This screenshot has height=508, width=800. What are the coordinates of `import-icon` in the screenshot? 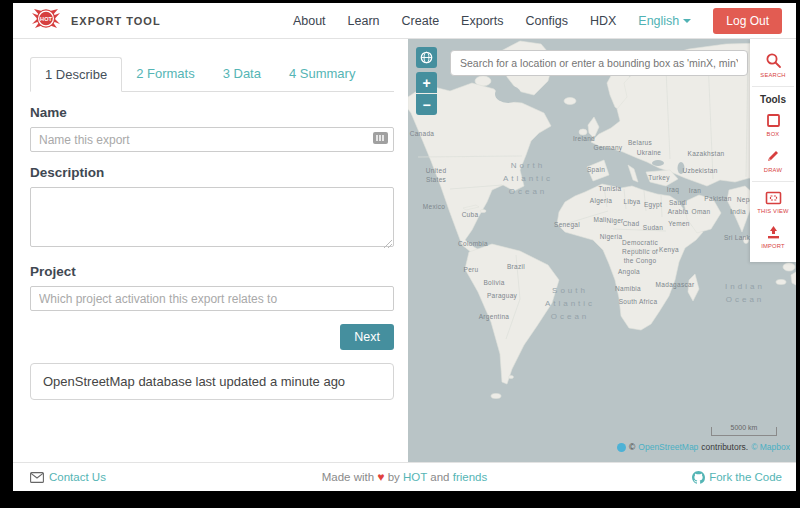 It's located at (774, 232).